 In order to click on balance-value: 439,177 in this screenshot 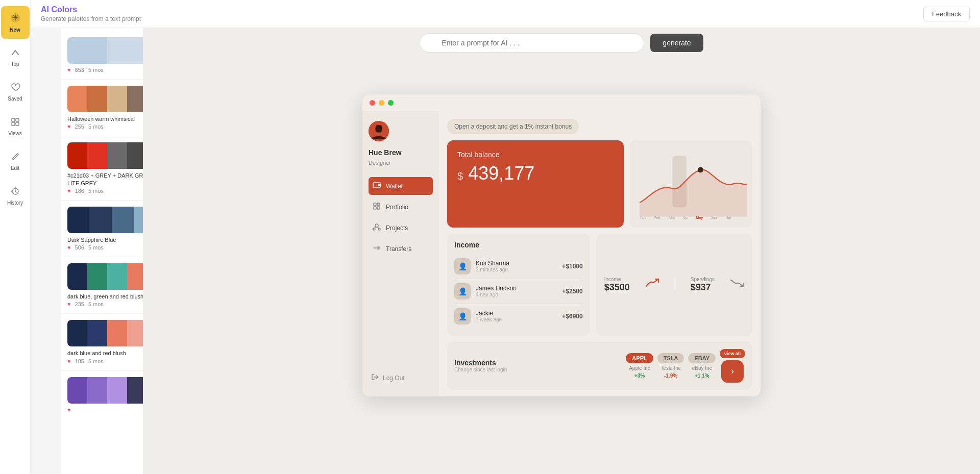, I will do `click(501, 173)`.